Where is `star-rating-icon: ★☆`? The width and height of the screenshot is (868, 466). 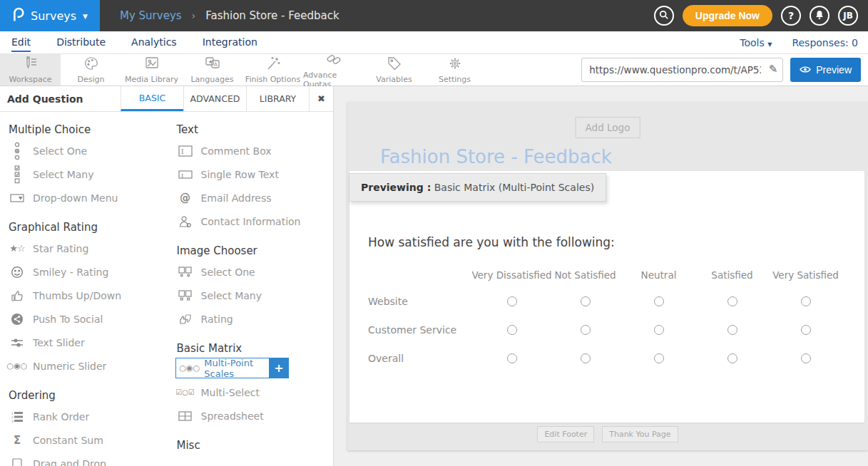 star-rating-icon: ★☆ is located at coordinates (17, 248).